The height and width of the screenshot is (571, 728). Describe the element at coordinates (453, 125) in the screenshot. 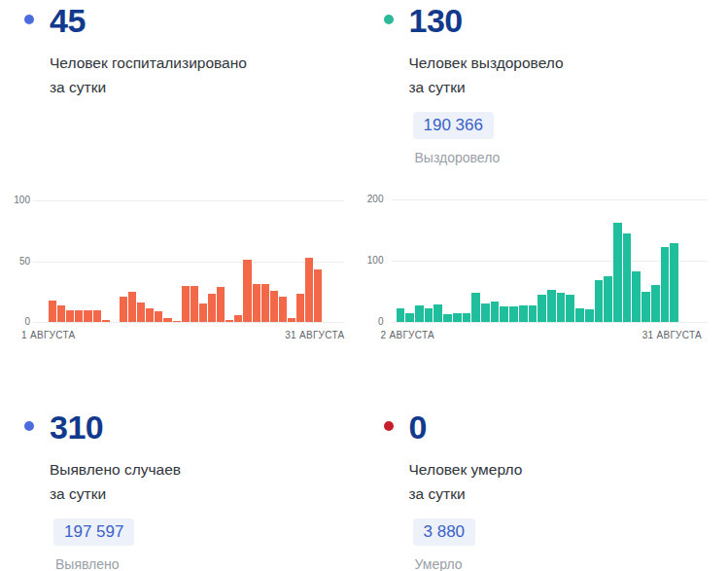

I see `recovered-total-badge: 190 366` at that location.